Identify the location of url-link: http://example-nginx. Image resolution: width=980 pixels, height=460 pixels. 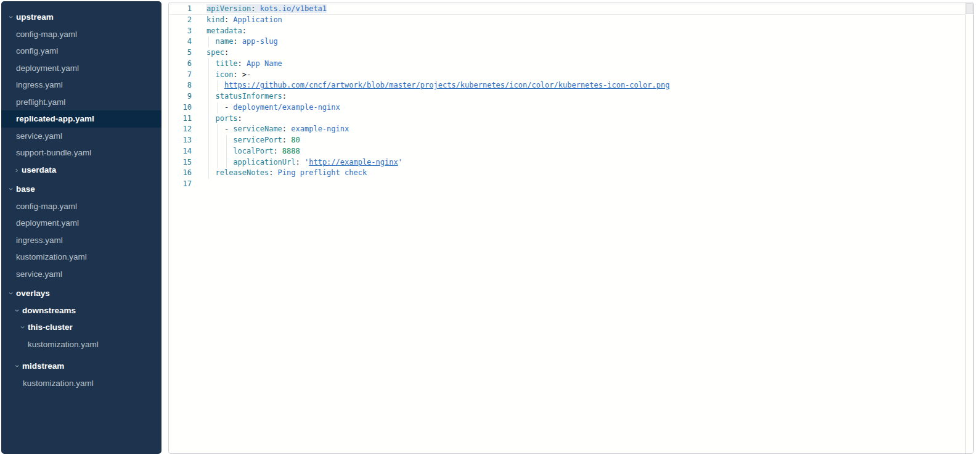
(354, 162).